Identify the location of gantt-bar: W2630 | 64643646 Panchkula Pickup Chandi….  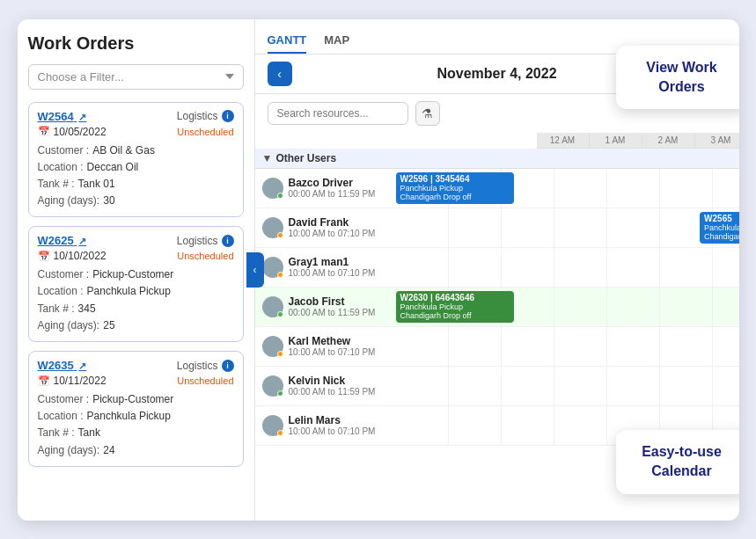
(455, 307).